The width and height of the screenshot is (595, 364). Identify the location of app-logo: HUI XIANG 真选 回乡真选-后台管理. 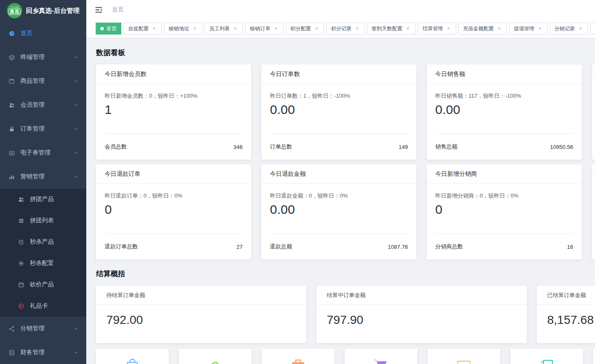
(43, 11).